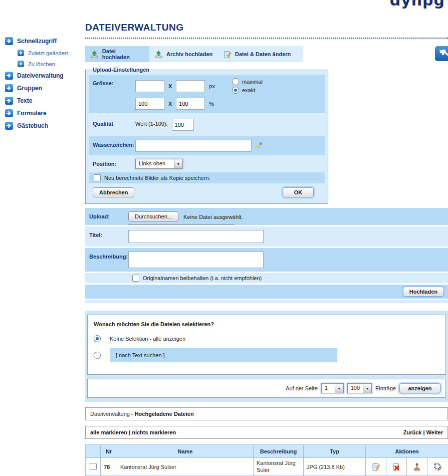 This screenshot has height=476, width=448. What do you see at coordinates (267, 324) in the screenshot?
I see `selection-question: Wonach möchten Sie die Dateien selektier…` at bounding box center [267, 324].